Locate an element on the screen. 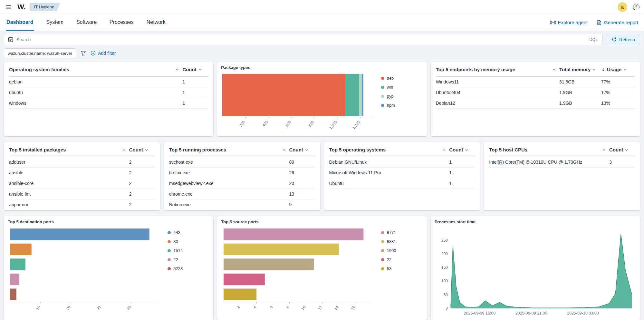 The height and width of the screenshot is (320, 644). column-header-title: Top 5 installed packages is located at coordinates (69, 150).